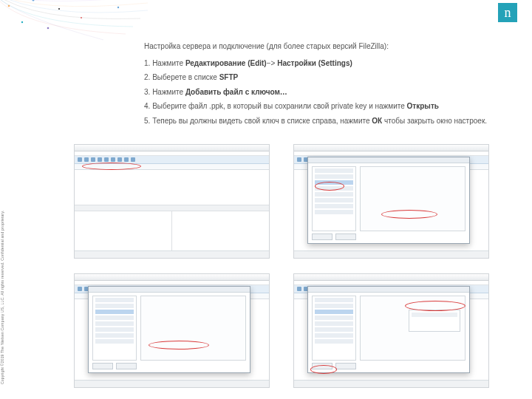  What do you see at coordinates (74, 22) in the screenshot?
I see `decorative-network` at bounding box center [74, 22].